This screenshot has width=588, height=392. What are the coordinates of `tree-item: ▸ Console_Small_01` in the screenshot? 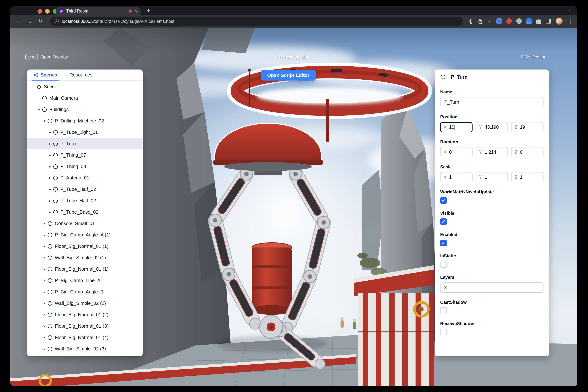 It's located at (85, 224).